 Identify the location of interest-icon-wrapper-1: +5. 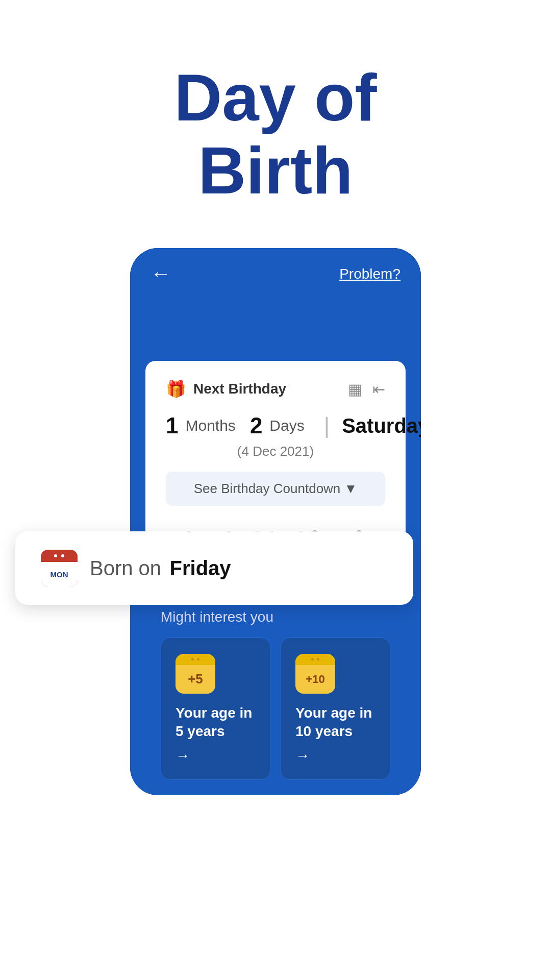
(215, 674).